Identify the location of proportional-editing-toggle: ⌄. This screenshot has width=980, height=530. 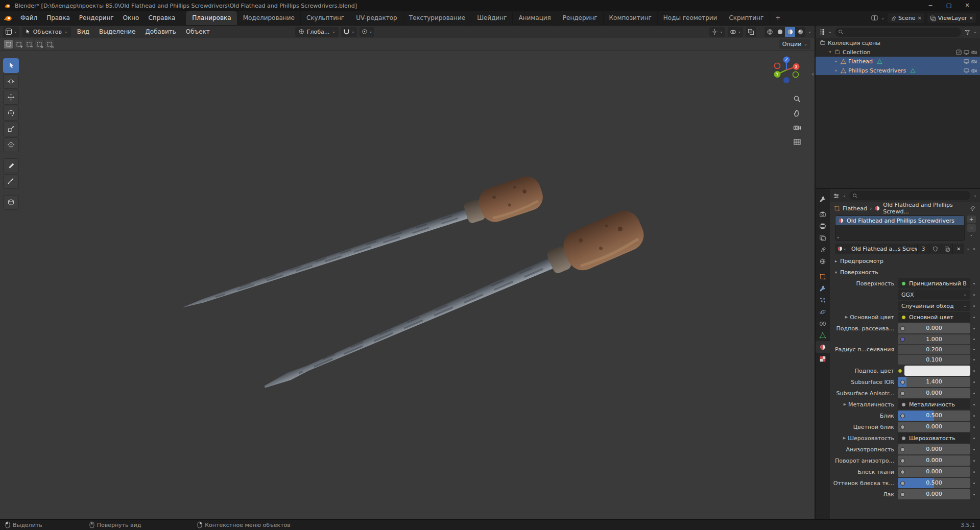
(367, 32).